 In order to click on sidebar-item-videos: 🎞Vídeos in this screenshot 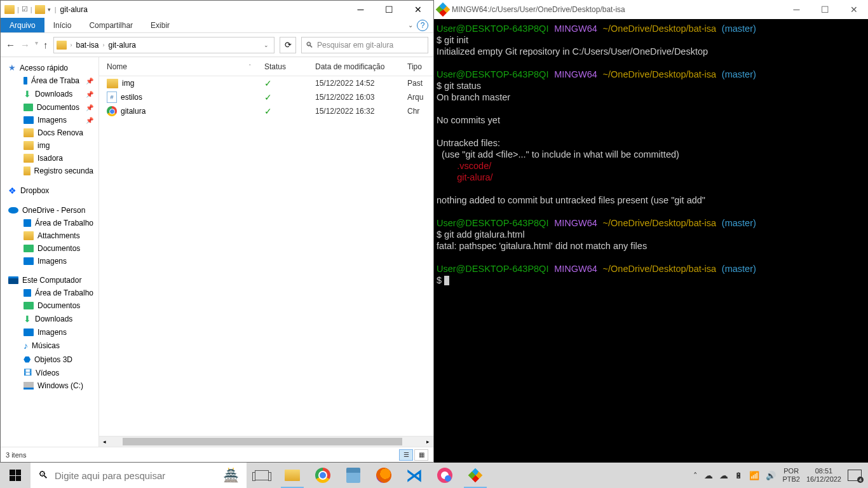, I will do `click(50, 372)`.